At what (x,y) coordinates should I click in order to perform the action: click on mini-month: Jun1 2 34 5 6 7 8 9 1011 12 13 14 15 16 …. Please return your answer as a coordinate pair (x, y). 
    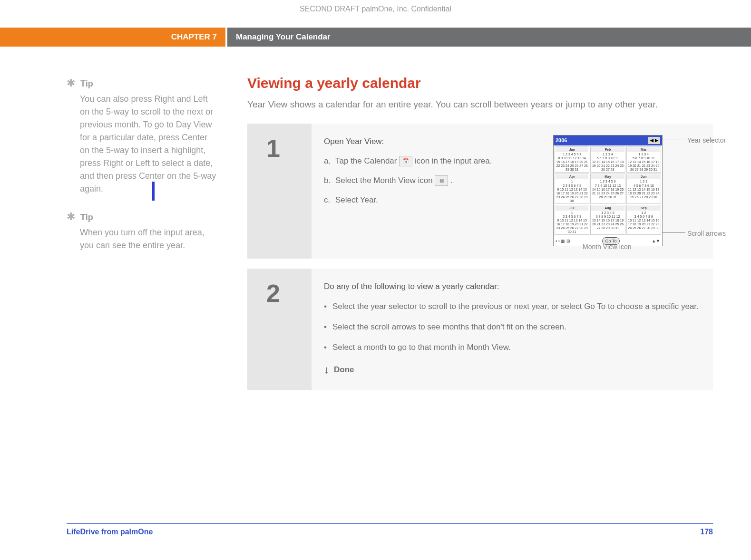
    Looking at the image, I should click on (644, 188).